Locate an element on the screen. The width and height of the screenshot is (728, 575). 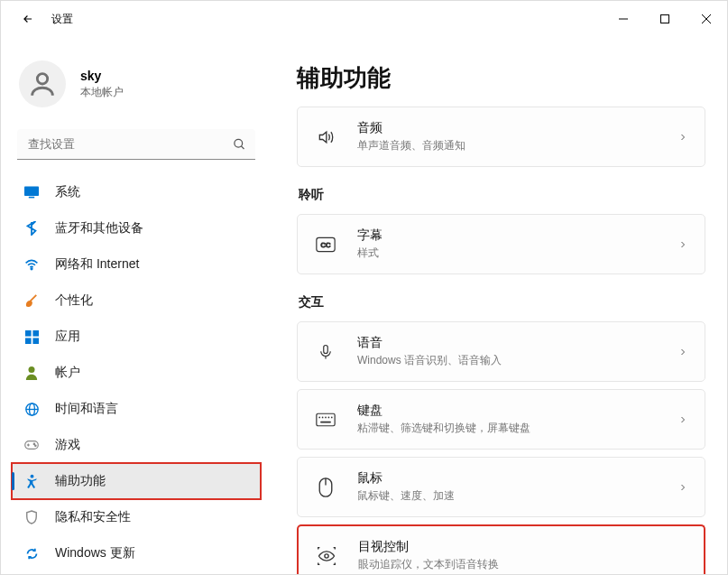
sidebar-item-update: Windows 更新 is located at coordinates (136, 553).